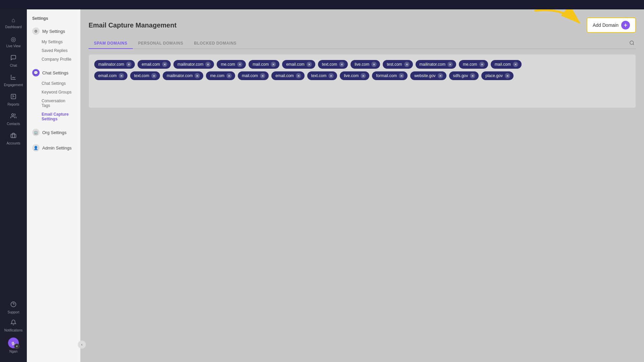 The image size is (644, 362). Describe the element at coordinates (111, 44) in the screenshot. I see `tab-spam-domains: SPAM DOMAINS` at that location.